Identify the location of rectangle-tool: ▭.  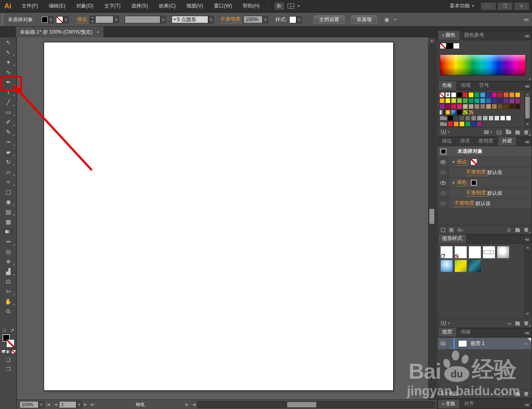
(8, 112).